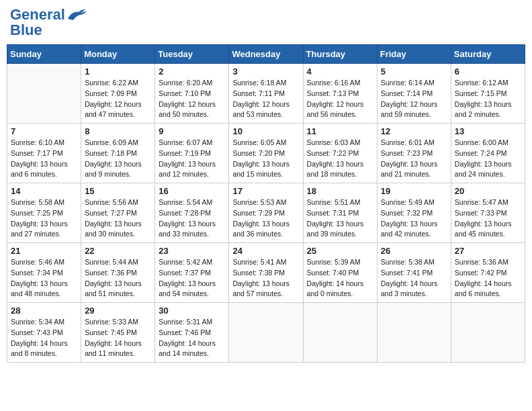  Describe the element at coordinates (118, 132) in the screenshot. I see `day-number: 8` at that location.